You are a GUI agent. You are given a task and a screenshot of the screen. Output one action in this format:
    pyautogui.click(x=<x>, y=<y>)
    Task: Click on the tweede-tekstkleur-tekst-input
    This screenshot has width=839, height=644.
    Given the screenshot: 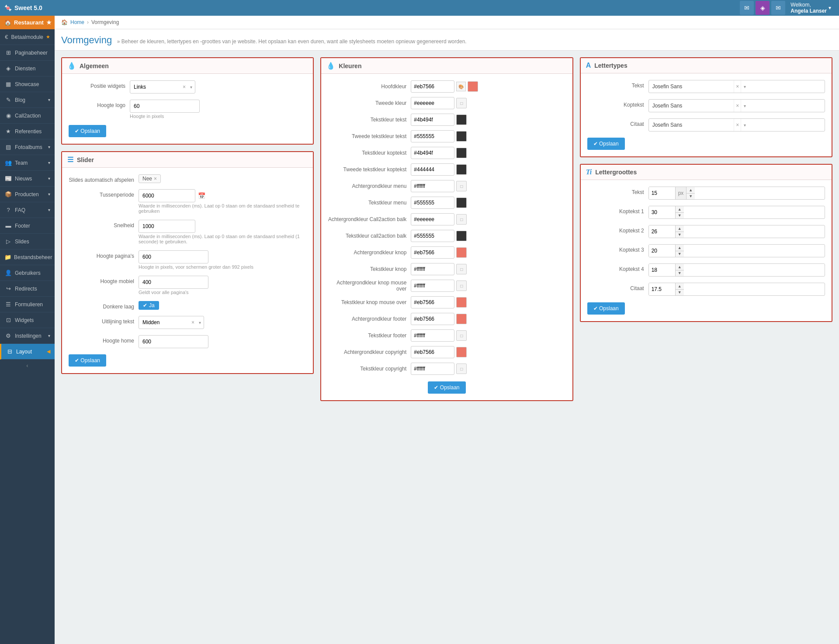 What is the action you would take?
    pyautogui.click(x=433, y=136)
    